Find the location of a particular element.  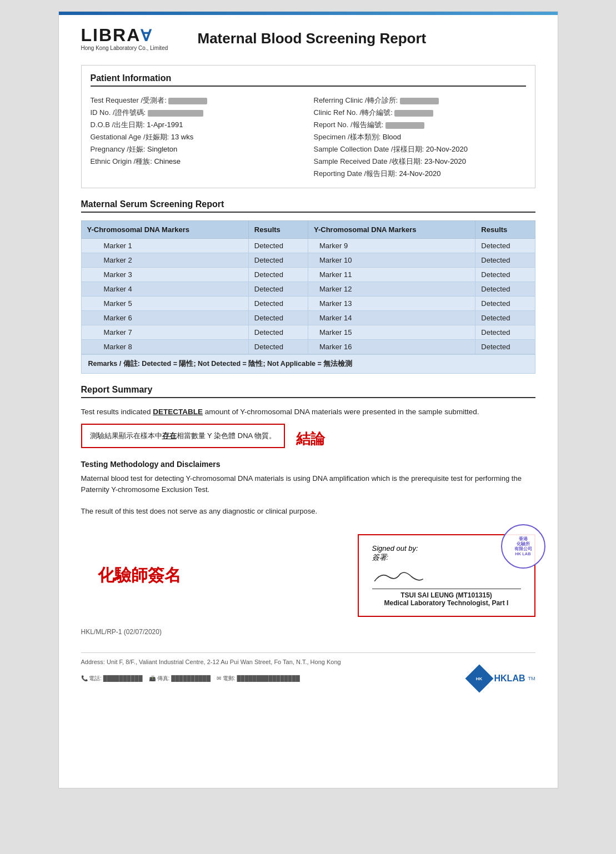

chinese-bold: 存在 is located at coordinates (169, 435).